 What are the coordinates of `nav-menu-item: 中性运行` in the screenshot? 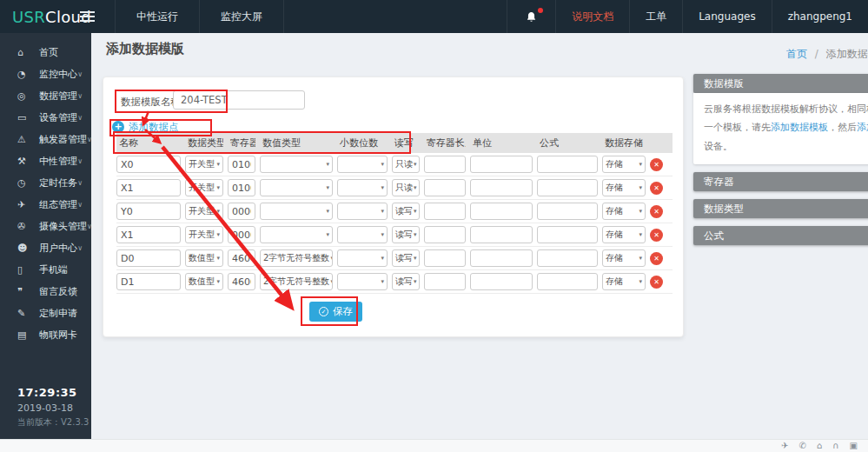 It's located at (156, 17).